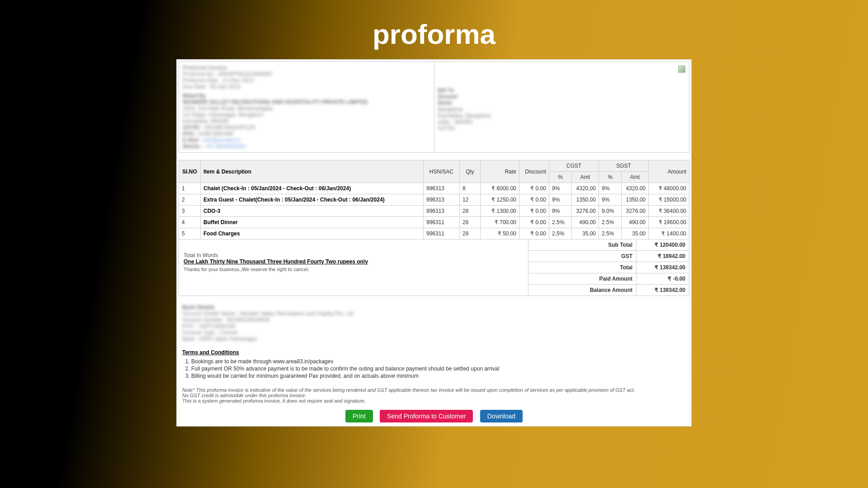  I want to click on bill-to-name1: Desmet, so click(562, 97).